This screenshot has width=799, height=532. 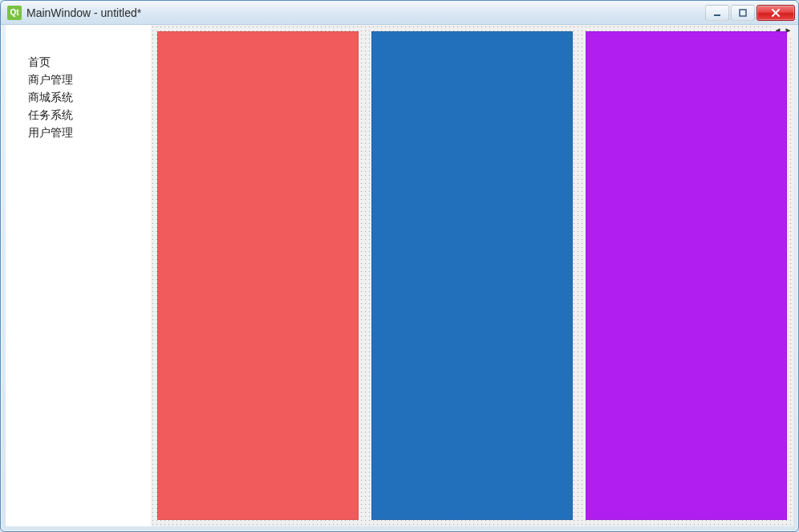 I want to click on sidebar-item-user: 用户管理, so click(x=90, y=132).